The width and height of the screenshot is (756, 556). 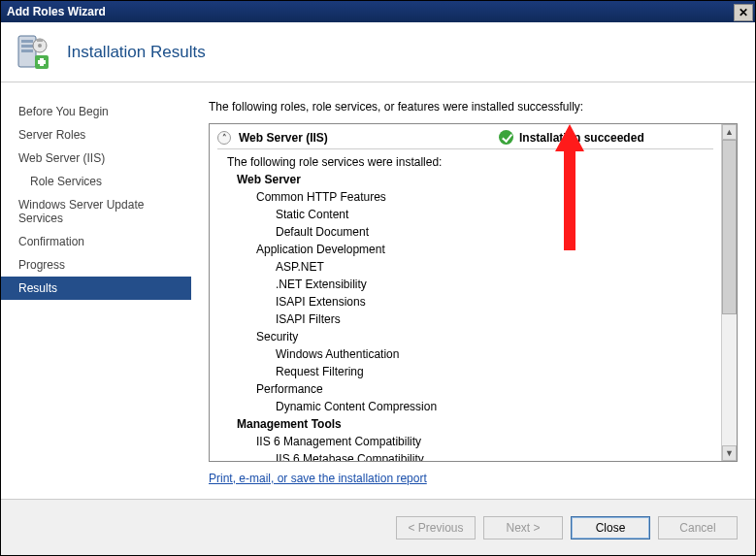 What do you see at coordinates (466, 139) in the screenshot?
I see `role-header: ˄Web Server (IIS)Installation succeeded` at bounding box center [466, 139].